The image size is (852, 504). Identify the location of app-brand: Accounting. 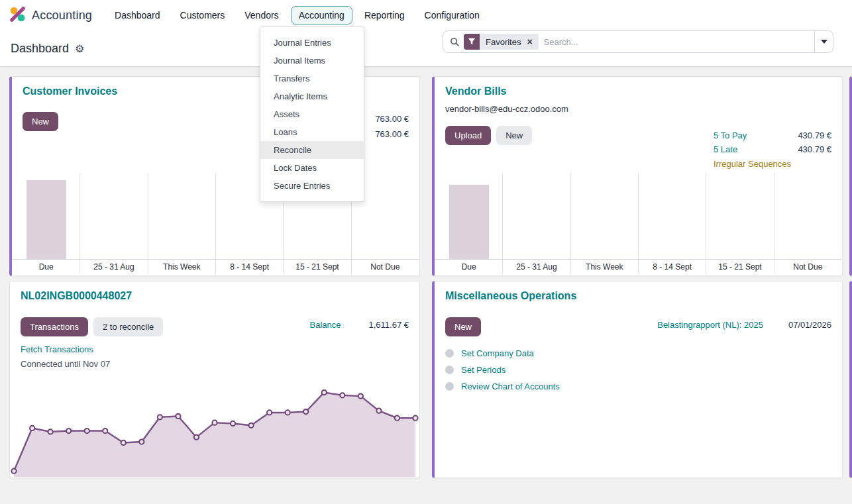
(50, 16).